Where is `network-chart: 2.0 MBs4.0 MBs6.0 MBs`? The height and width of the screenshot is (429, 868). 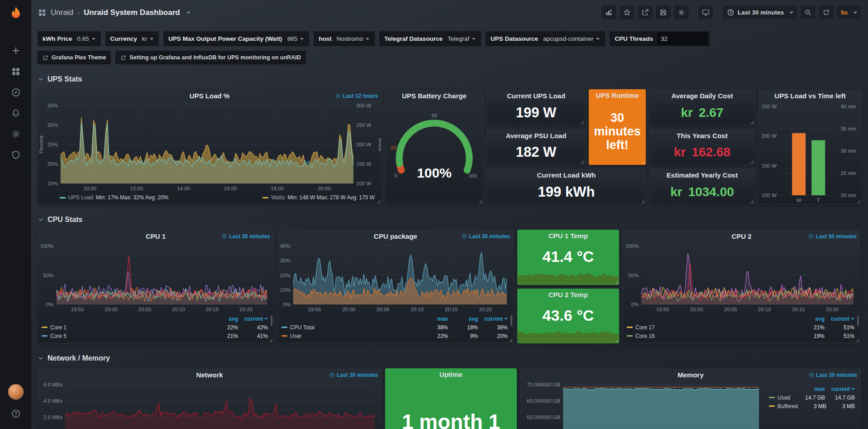 network-chart: 2.0 MBs4.0 MBs6.0 MBs is located at coordinates (210, 405).